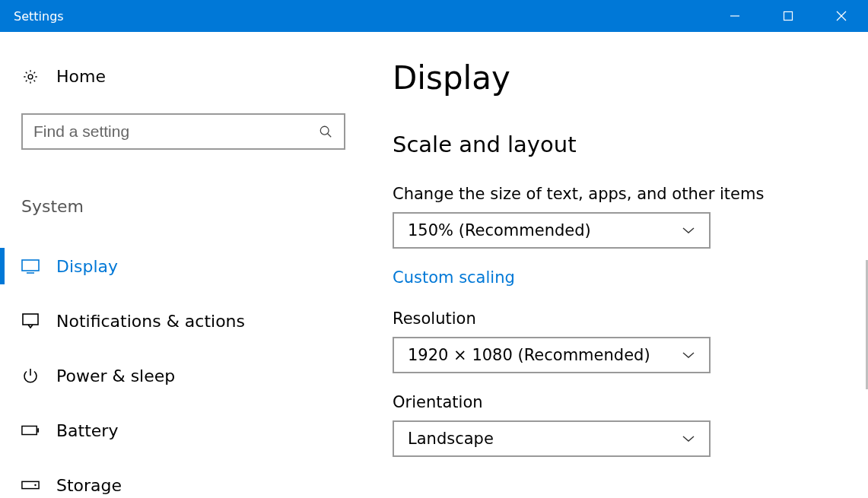  Describe the element at coordinates (735, 16) in the screenshot. I see `minimize-icon` at that location.